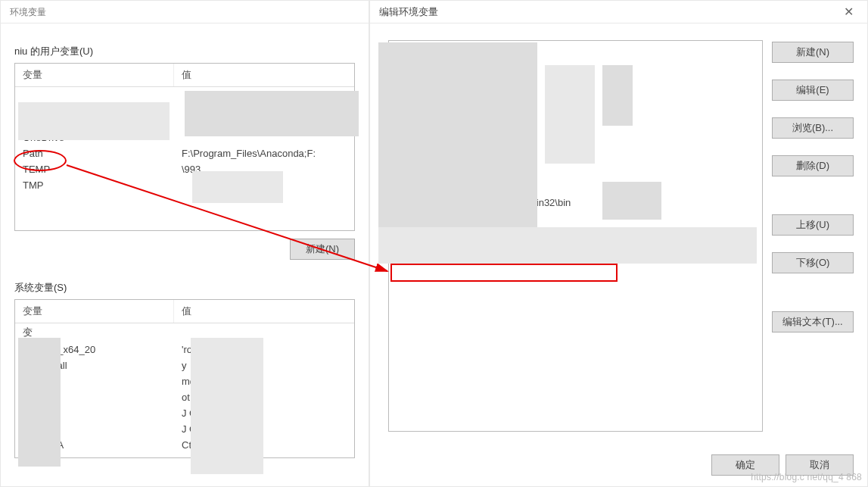  What do you see at coordinates (575, 124) in the screenshot?
I see `list-item: Data\ c /indowsApps` at bounding box center [575, 124].